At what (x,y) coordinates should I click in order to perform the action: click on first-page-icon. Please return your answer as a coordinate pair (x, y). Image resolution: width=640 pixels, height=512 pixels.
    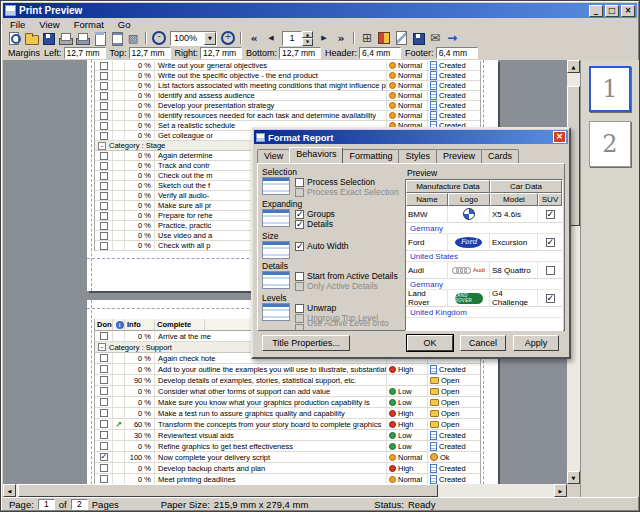
    Looking at the image, I should click on (254, 38).